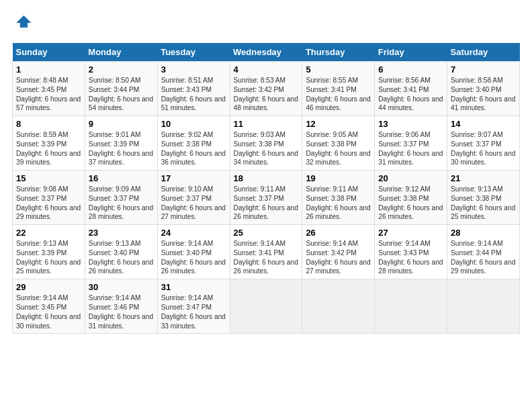 Image resolution: width=532 pixels, height=411 pixels. What do you see at coordinates (339, 89) in the screenshot?
I see `calendar-cell: 5 Sunrise: 8:55 AMSunset: 3:41 PMDayligh…` at bounding box center [339, 89].